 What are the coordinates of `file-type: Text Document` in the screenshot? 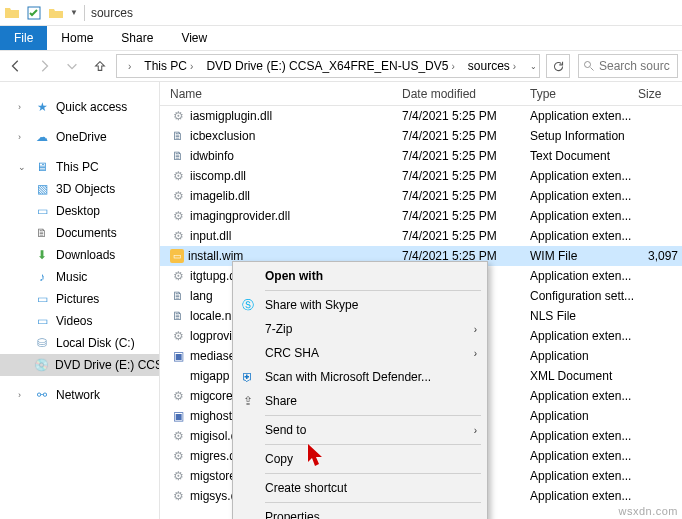 It's located at (584, 156).